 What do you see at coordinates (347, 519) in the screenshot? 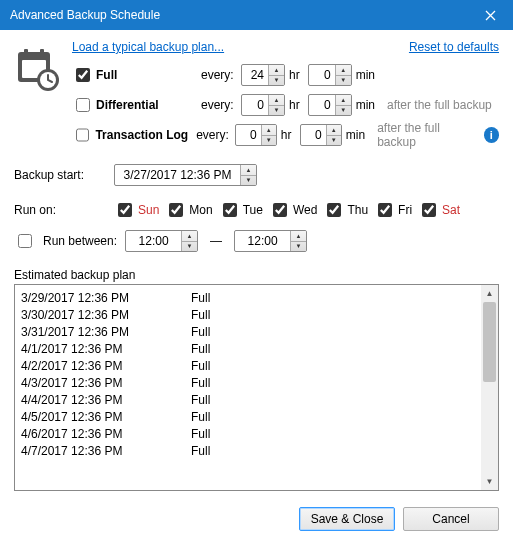
I see `save-close-button: Save & Close` at bounding box center [347, 519].